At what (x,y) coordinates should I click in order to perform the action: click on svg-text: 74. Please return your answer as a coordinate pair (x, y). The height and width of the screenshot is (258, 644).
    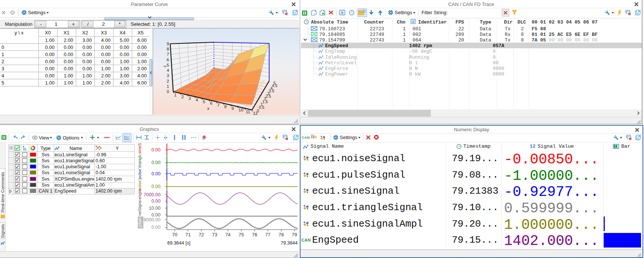
    Looking at the image, I should click on (228, 235).